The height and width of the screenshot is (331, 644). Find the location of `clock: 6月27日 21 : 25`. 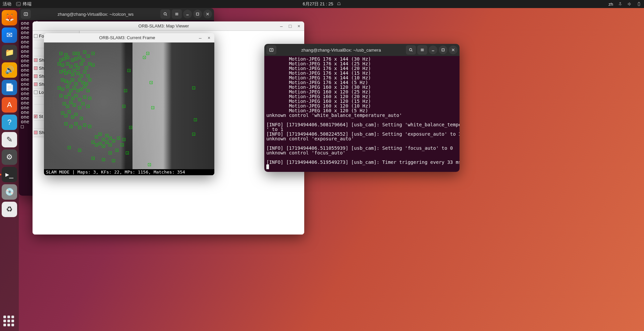

clock: 6月27日 21 : 25 is located at coordinates (318, 4).